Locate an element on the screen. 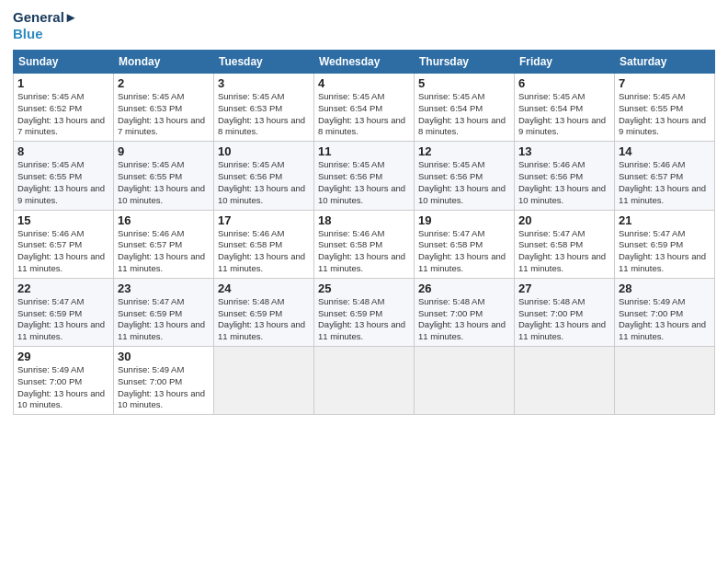 The width and height of the screenshot is (728, 563). day-cell: 8Sunrise: 5:45 AMSunset: 6:55 PMDaylight… is located at coordinates (64, 176).